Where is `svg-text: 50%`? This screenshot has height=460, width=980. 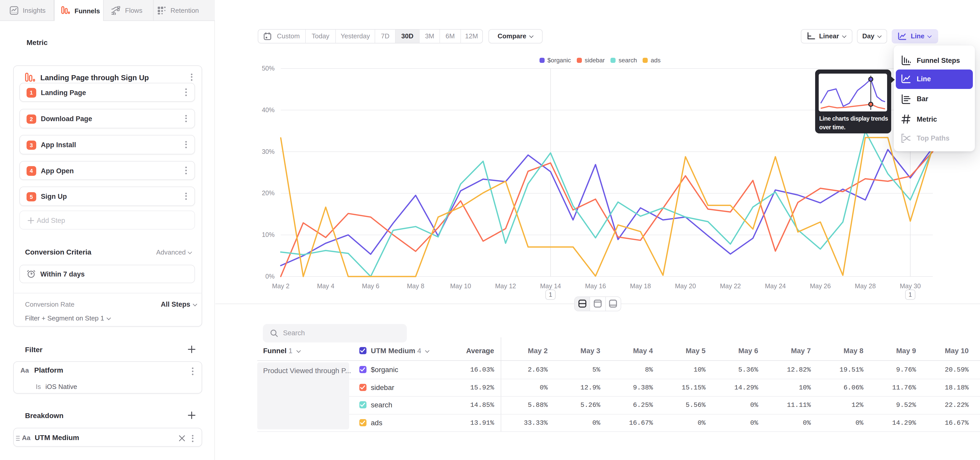
svg-text: 50% is located at coordinates (268, 69).